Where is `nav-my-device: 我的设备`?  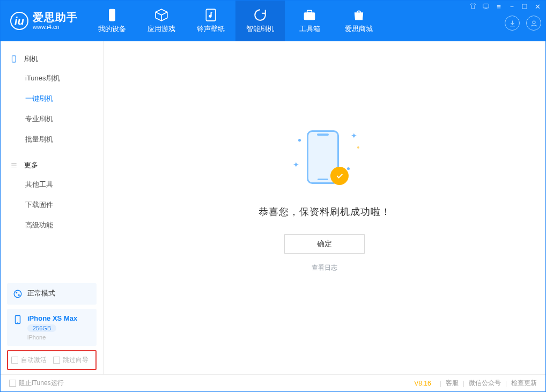
nav-my-device: 我的设备 is located at coordinates (112, 21).